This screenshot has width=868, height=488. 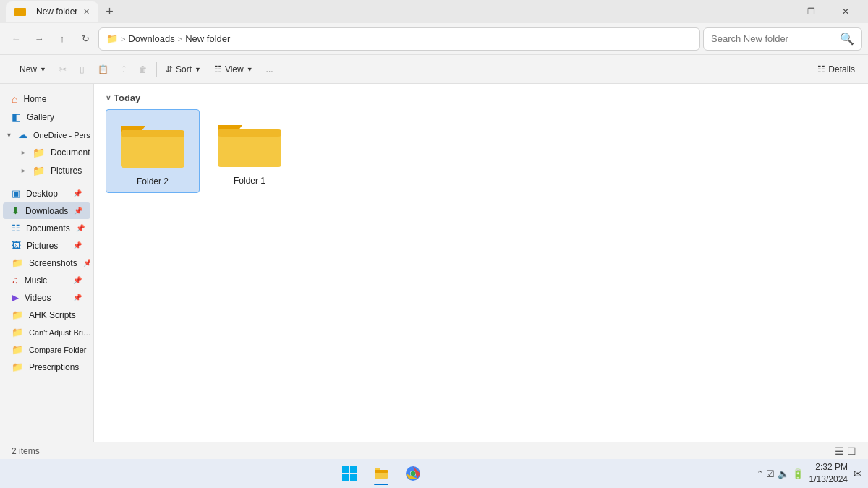 I want to click on taskbar-chrome, so click(x=413, y=474).